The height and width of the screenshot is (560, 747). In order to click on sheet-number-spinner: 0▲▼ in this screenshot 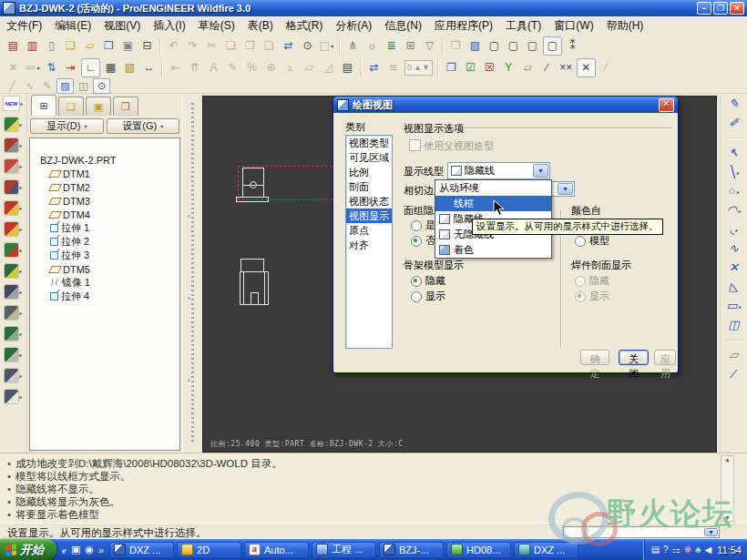, I will do `click(419, 67)`.